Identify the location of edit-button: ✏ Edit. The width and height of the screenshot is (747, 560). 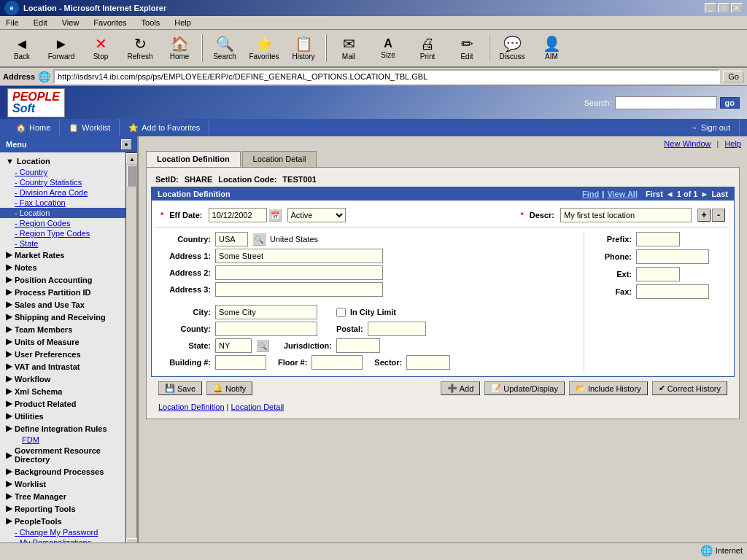
(467, 48).